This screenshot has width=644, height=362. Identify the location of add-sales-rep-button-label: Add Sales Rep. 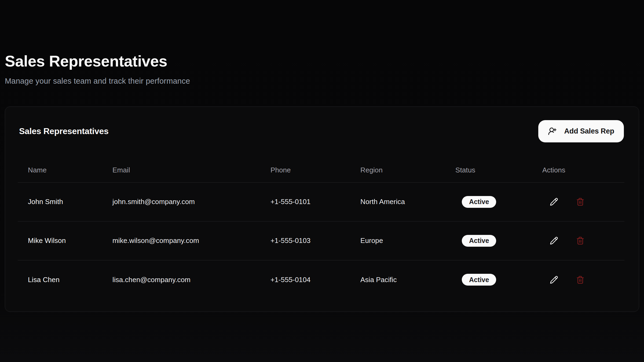
(589, 131).